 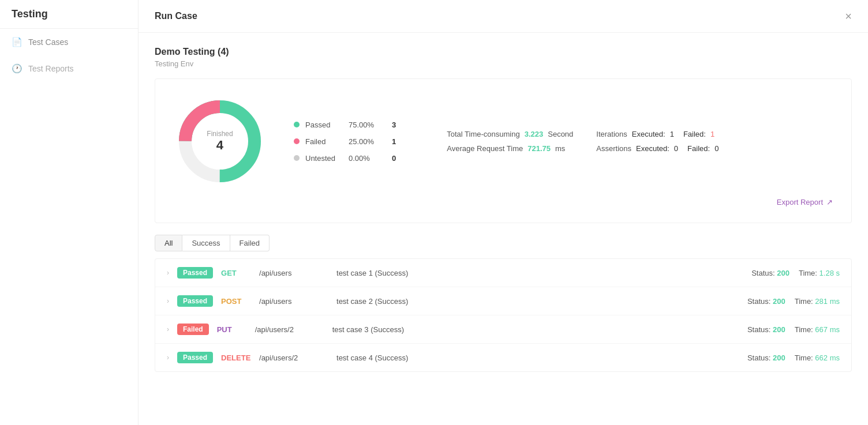 I want to click on total-time-unit: Second, so click(x=560, y=134).